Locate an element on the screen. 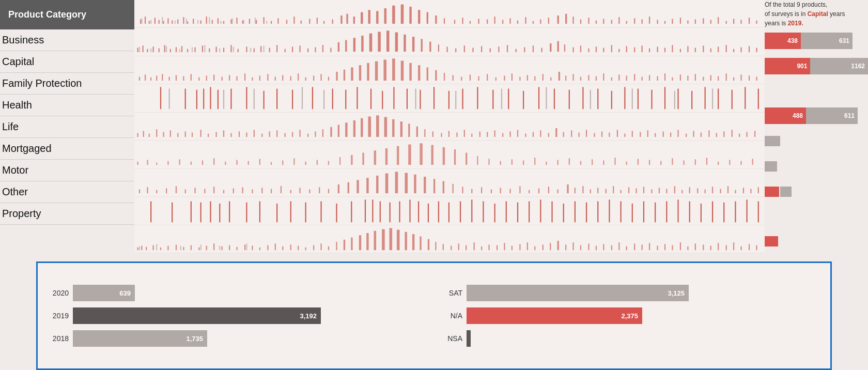 Image resolution: width=868 pixels, height=370 pixels. stats-life is located at coordinates (816, 141).